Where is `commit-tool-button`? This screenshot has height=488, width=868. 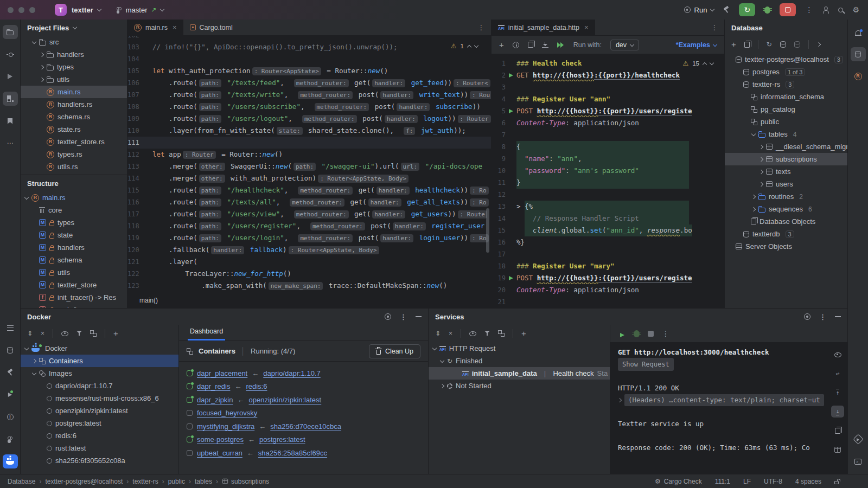
commit-tool-button is located at coordinates (10, 54).